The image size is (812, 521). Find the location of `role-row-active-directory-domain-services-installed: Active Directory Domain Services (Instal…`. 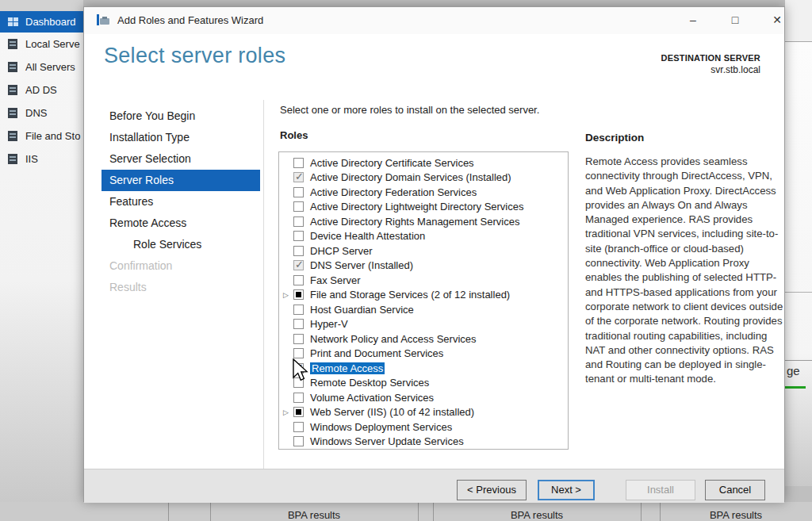

role-row-active-directory-domain-services-installed: Active Directory Domain Services (Instal… is located at coordinates (425, 178).